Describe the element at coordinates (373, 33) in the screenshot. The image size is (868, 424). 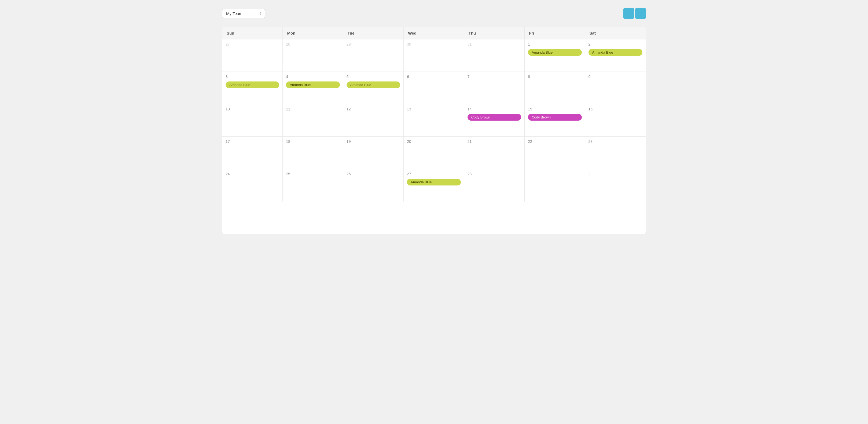
I see `day-header-tue: Tue` at that location.